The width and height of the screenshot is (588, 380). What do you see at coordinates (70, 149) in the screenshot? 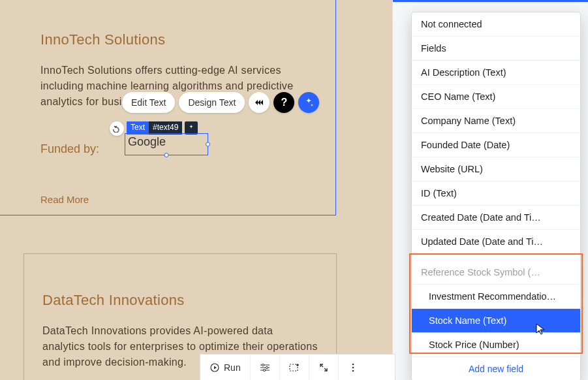
I see `funded-by-label: Funded by:` at bounding box center [70, 149].